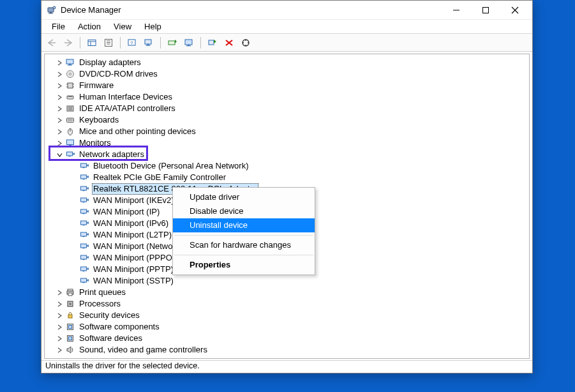 Image resolution: width=575 pixels, height=392 pixels. I want to click on tree-item-label: WAN Miniport (PPPOE), so click(137, 258).